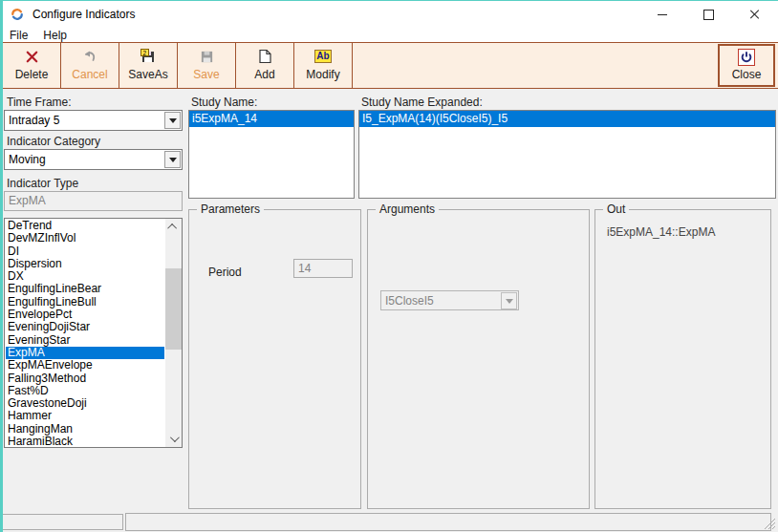 This screenshot has width=778, height=532. Describe the element at coordinates (271, 118) in the screenshot. I see `study-name-row-selected: i5ExpMA_14` at that location.